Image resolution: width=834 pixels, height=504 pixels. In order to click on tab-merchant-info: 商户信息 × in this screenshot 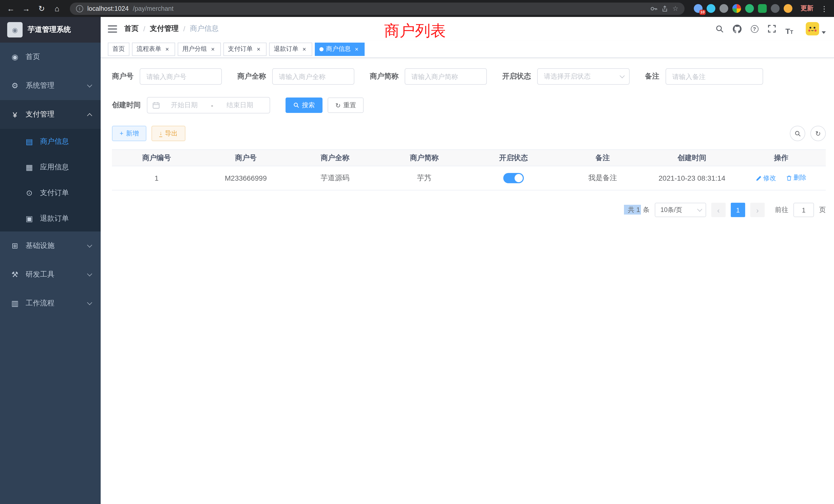, I will do `click(340, 49)`.